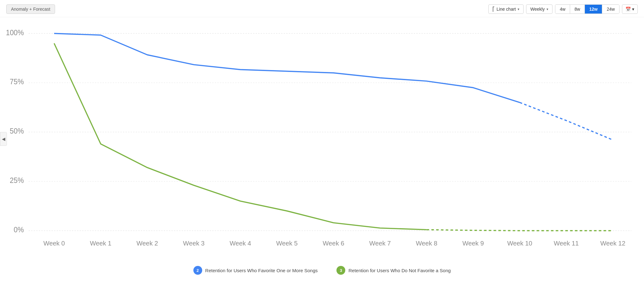  I want to click on svg-text: 75%, so click(17, 82).